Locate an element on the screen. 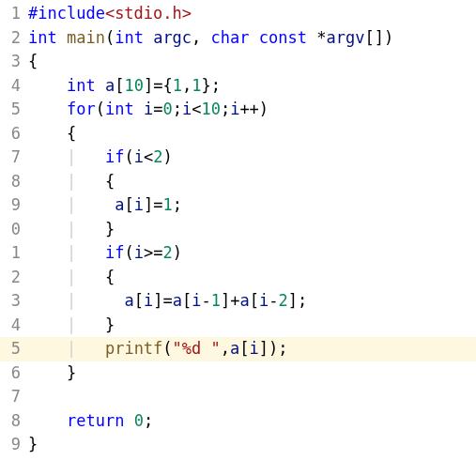 Image resolution: width=476 pixels, height=476 pixels. code-content: | if(i<2) is located at coordinates (252, 158).